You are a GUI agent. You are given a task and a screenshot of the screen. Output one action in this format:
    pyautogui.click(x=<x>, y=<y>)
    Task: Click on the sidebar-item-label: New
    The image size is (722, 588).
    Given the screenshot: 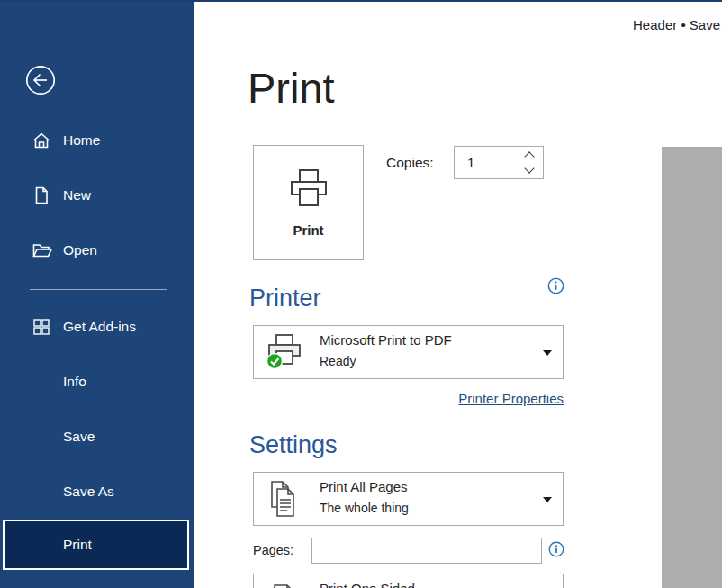 What is the action you would take?
    pyautogui.click(x=77, y=195)
    